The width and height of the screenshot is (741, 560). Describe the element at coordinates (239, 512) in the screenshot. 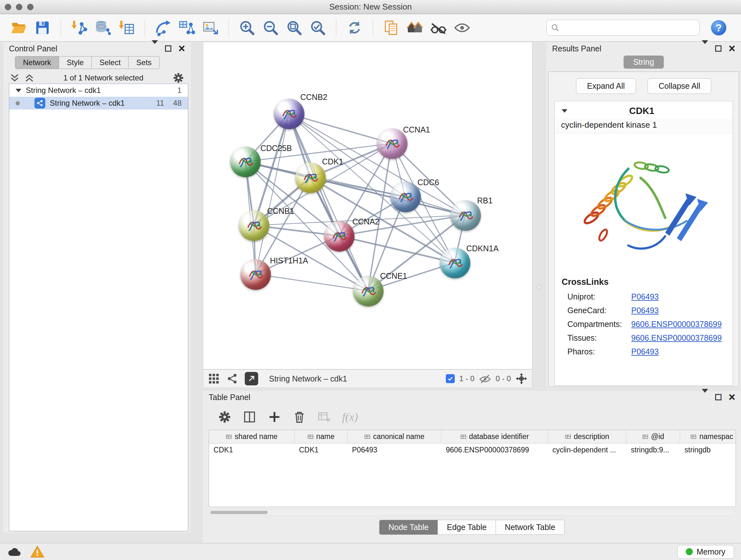

I see `scrollbar-thumb` at that location.